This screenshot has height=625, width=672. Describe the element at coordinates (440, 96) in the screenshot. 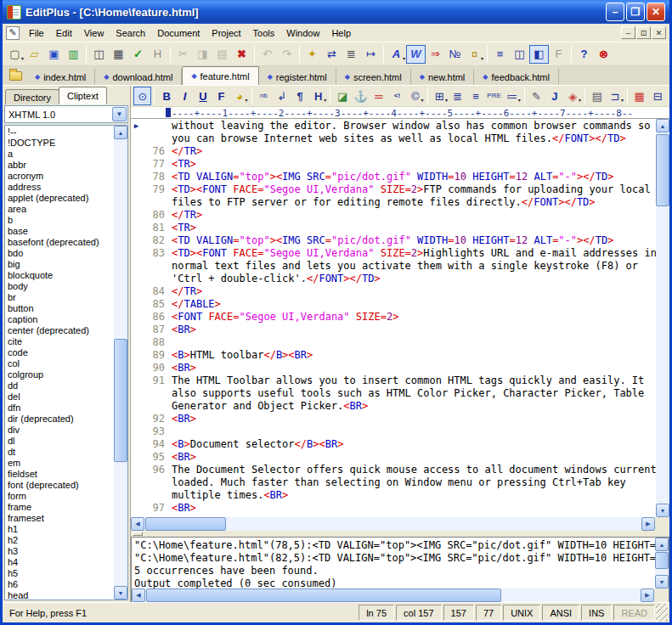

I see `table-generator-button: ⊞▾` at that location.